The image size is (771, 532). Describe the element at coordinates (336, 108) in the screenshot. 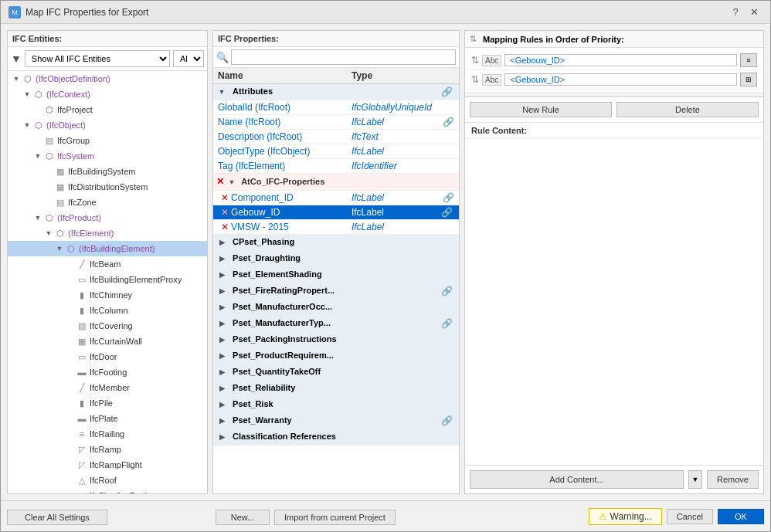

I see `prop-row-globalid: GlobalId (IfcRoot) IfcGloballyUniqueId` at that location.